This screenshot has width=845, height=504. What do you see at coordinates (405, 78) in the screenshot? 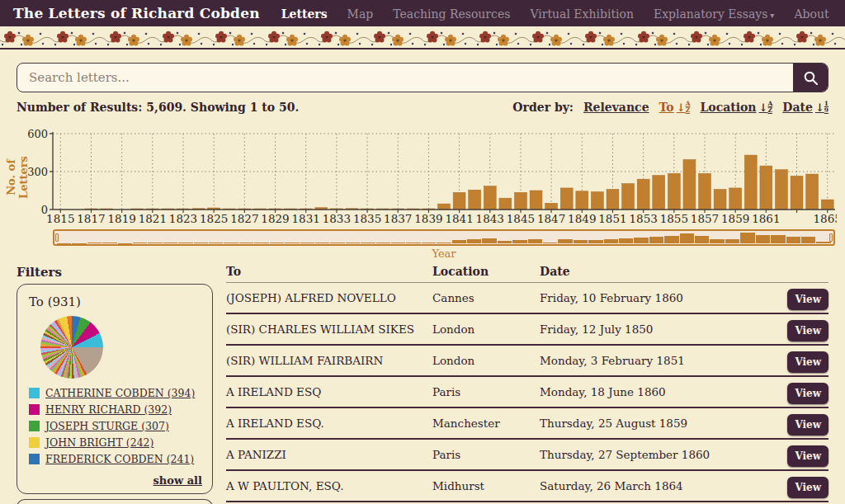
I see `search-input` at bounding box center [405, 78].